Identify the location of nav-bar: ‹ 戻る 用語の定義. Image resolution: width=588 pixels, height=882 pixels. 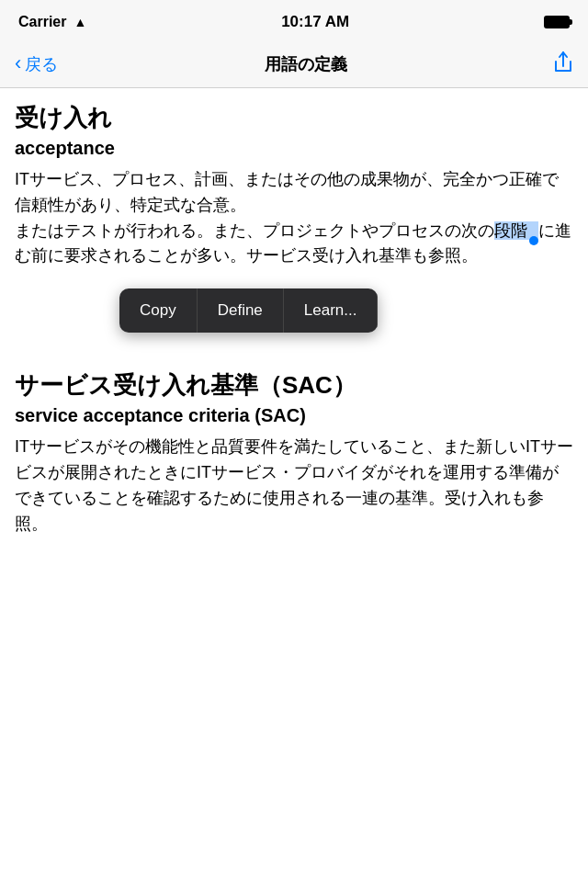
(294, 64).